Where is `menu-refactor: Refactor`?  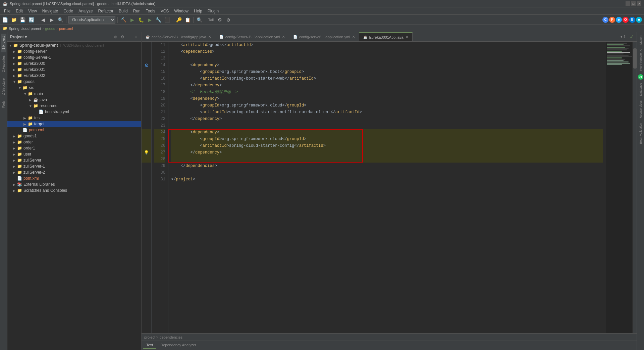 menu-refactor: Refactor is located at coordinates (106, 11).